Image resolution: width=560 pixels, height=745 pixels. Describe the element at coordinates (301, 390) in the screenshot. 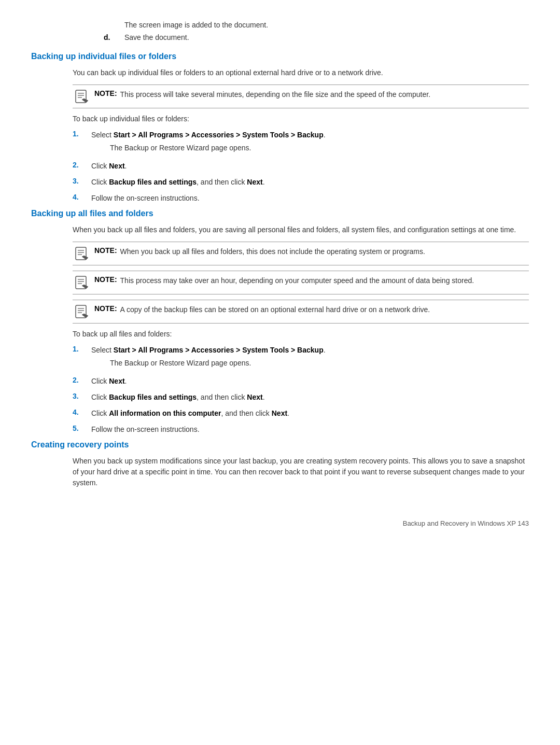

I see `section2-steps: 1. Select Start > All Programs > Accesso…` at that location.